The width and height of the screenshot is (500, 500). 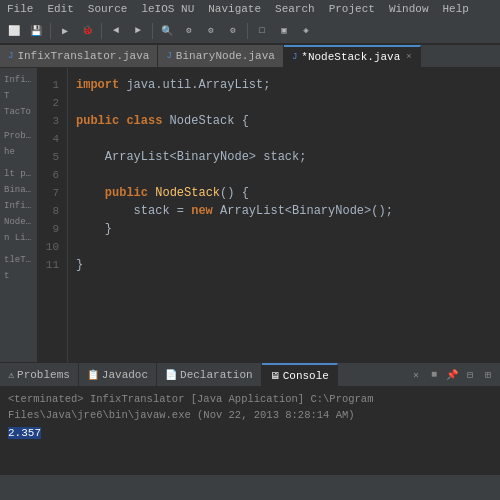 I want to click on tab-declaration-label: Declaration, so click(x=216, y=375).